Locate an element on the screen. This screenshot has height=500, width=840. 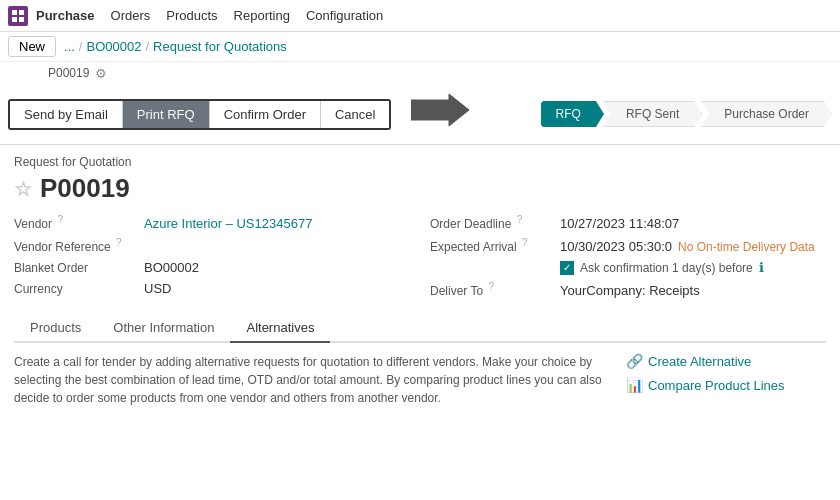
form-record-id: P00019 is located at coordinates (85, 188).